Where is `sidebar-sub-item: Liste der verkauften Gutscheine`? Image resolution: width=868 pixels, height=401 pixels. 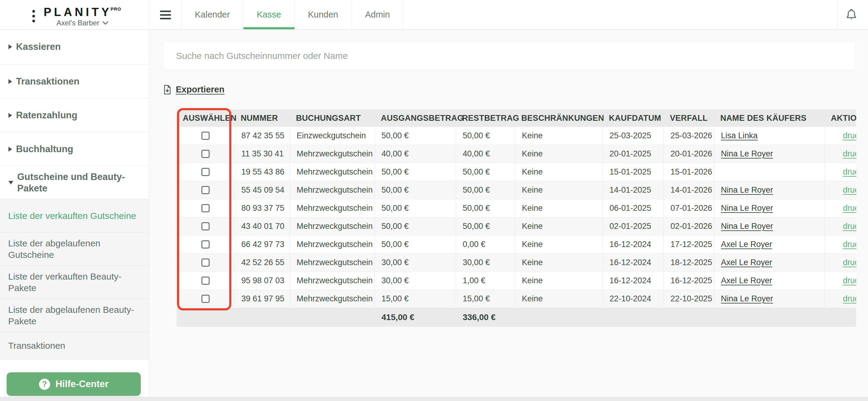
sidebar-sub-item: Liste der verkauften Gutscheine is located at coordinates (74, 216).